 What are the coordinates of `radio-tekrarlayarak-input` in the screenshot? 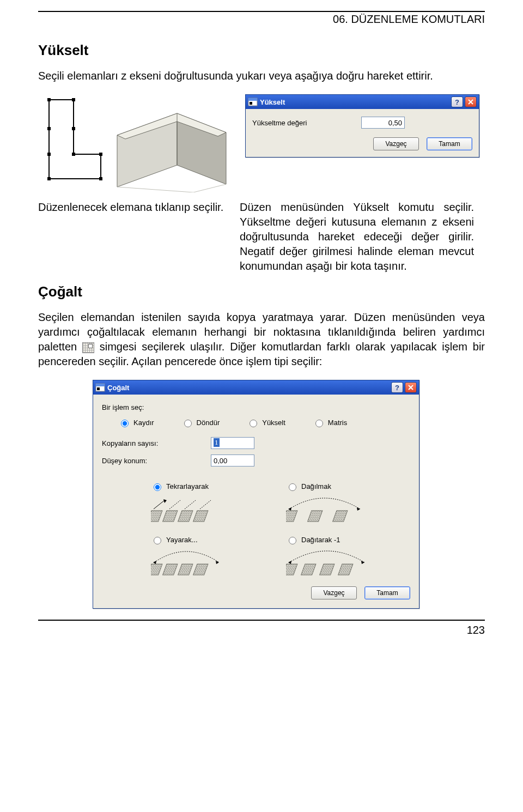 It's located at (157, 487).